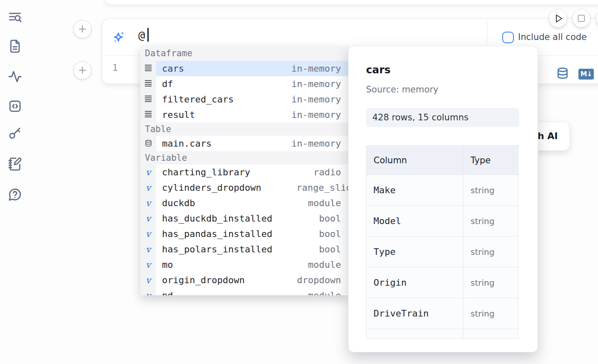 The width and height of the screenshot is (598, 364). I want to click on autocomplete-item-type: dropdown, so click(319, 280).